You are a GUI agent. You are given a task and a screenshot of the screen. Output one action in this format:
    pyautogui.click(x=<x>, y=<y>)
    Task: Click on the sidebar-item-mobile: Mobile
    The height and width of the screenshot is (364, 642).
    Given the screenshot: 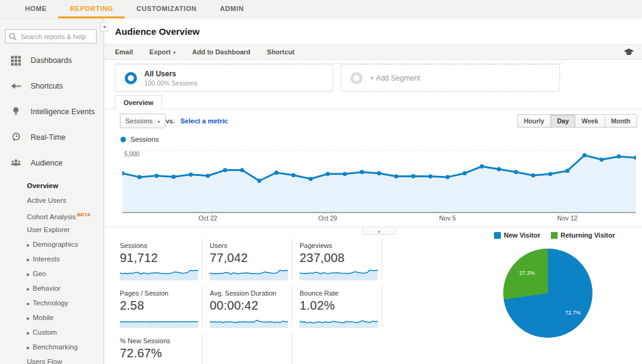 What is the action you would take?
    pyautogui.click(x=51, y=318)
    